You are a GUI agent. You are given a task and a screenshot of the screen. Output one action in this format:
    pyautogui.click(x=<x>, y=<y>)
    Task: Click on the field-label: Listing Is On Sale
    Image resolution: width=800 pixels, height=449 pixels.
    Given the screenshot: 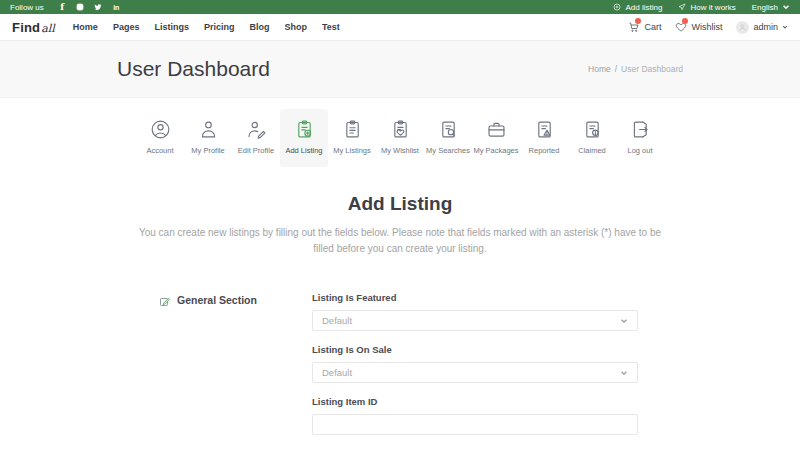 What is the action you would take?
    pyautogui.click(x=475, y=350)
    